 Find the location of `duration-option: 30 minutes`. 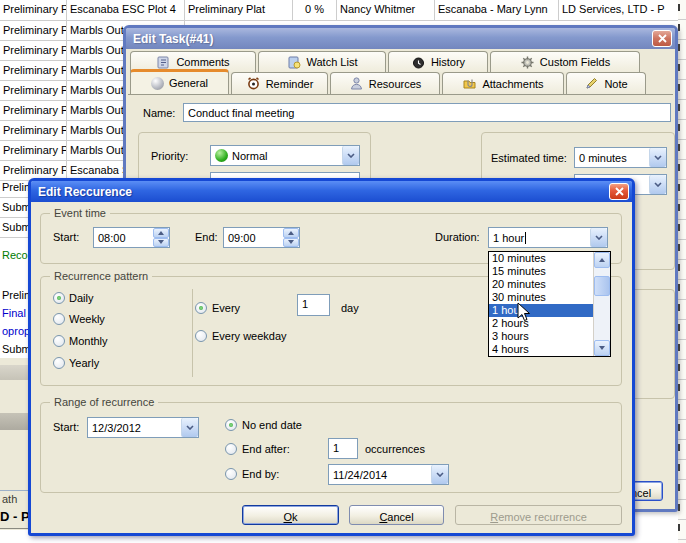

duration-option: 30 minutes is located at coordinates (541, 298).